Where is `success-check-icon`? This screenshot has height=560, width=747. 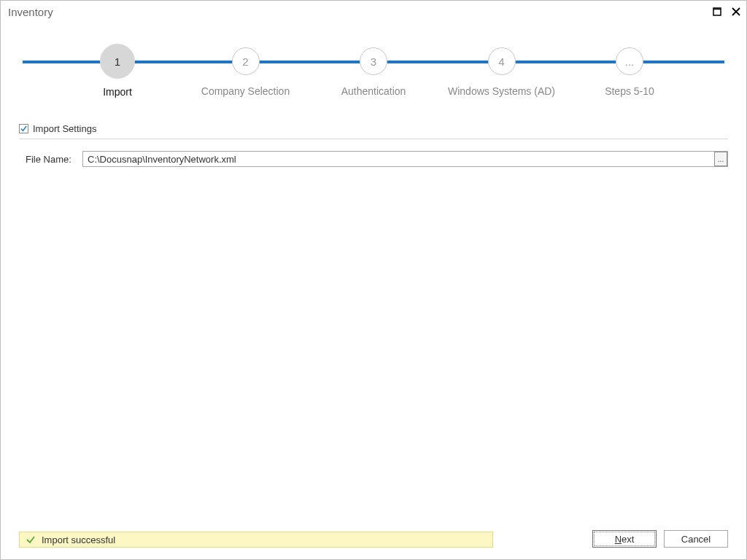 success-check-icon is located at coordinates (31, 540).